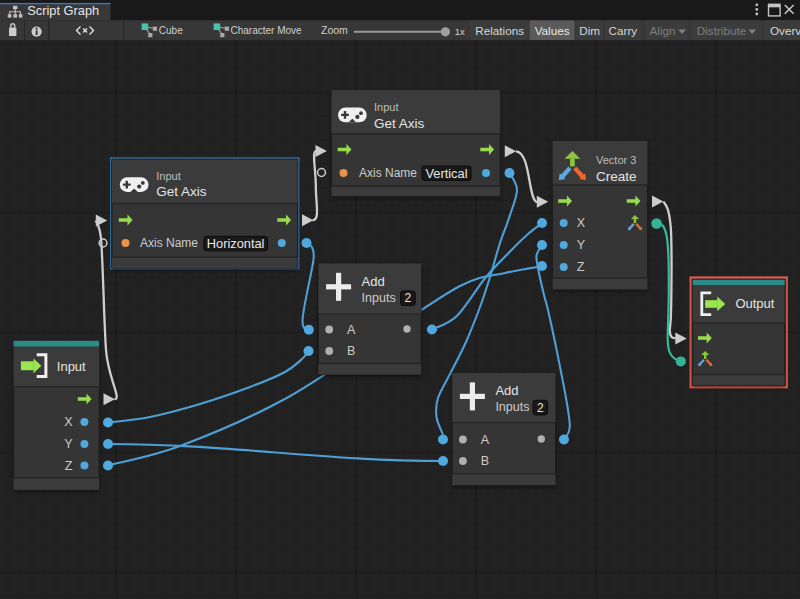  What do you see at coordinates (236, 244) in the screenshot?
I see `svg-text: Horizontal` at bounding box center [236, 244].